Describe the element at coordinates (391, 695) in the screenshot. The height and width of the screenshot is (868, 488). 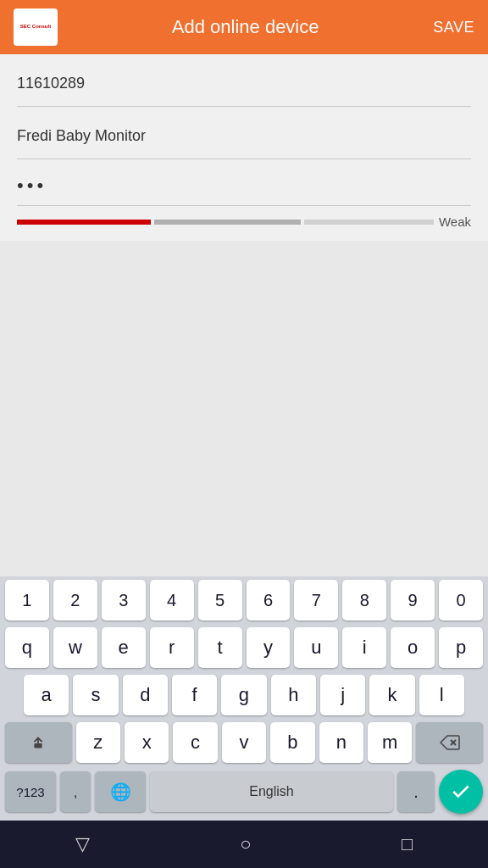
I see `key-k: k` at that location.